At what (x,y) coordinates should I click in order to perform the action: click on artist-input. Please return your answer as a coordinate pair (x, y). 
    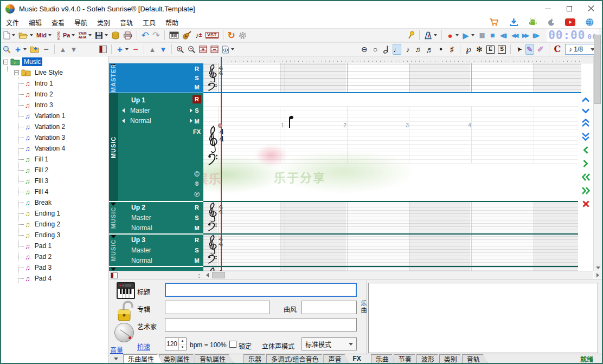
    Looking at the image, I should click on (261, 325).